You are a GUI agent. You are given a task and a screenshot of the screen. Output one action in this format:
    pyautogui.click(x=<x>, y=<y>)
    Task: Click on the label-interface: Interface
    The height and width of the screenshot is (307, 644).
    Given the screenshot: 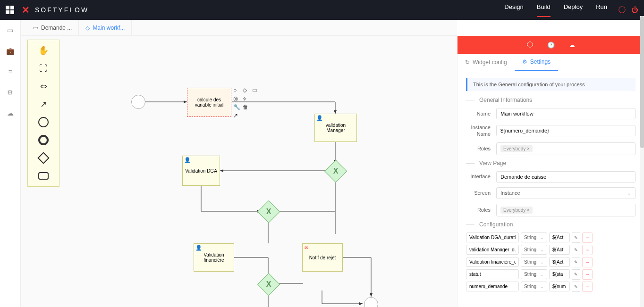 What is the action you would take?
    pyautogui.click(x=481, y=176)
    